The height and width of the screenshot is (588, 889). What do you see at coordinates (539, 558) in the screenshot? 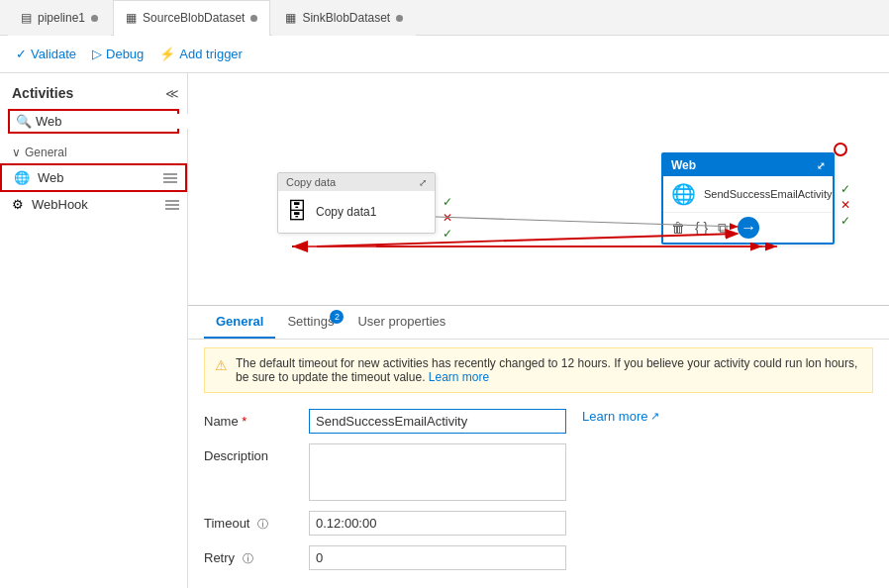
I see `retry-row: Retry ⓘ` at bounding box center [539, 558].